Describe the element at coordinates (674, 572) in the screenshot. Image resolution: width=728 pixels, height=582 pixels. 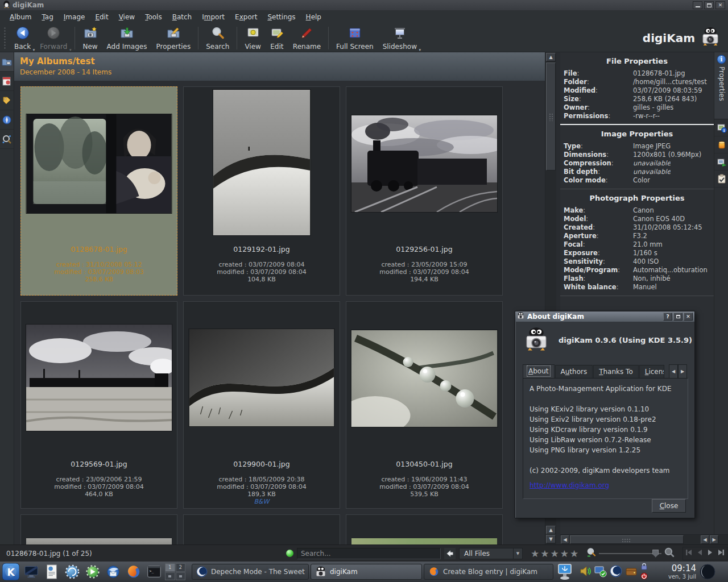
I see `clock-applet: 09:14 ven, 3 juil` at that location.